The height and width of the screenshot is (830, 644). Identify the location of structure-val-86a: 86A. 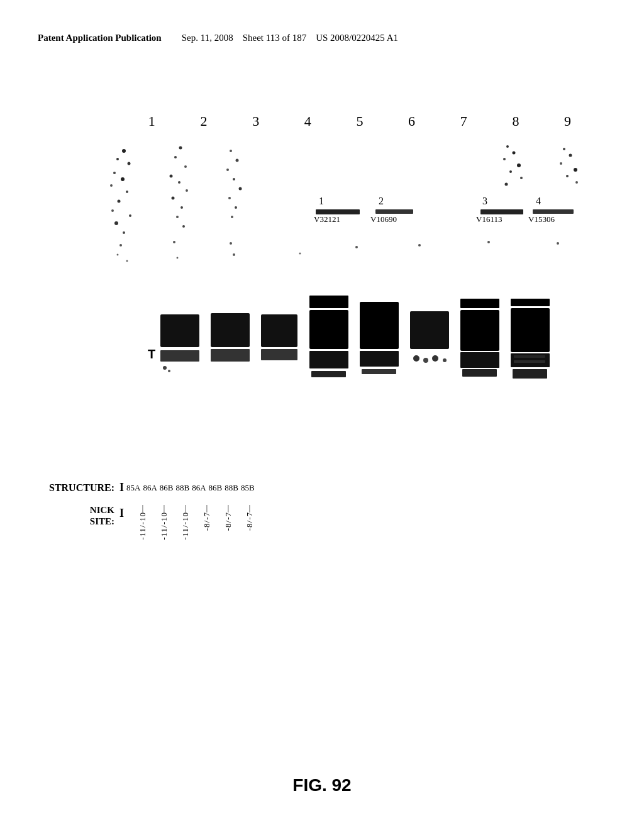
(150, 488).